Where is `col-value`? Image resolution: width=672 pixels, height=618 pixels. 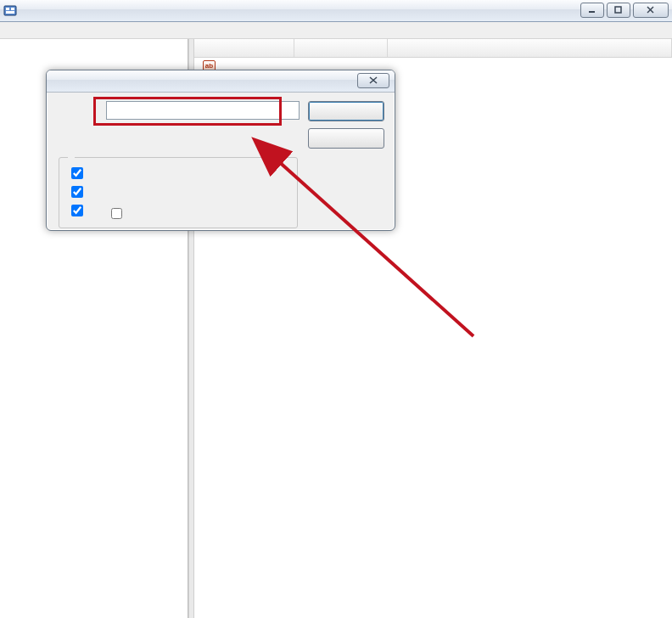 col-value is located at coordinates (529, 48).